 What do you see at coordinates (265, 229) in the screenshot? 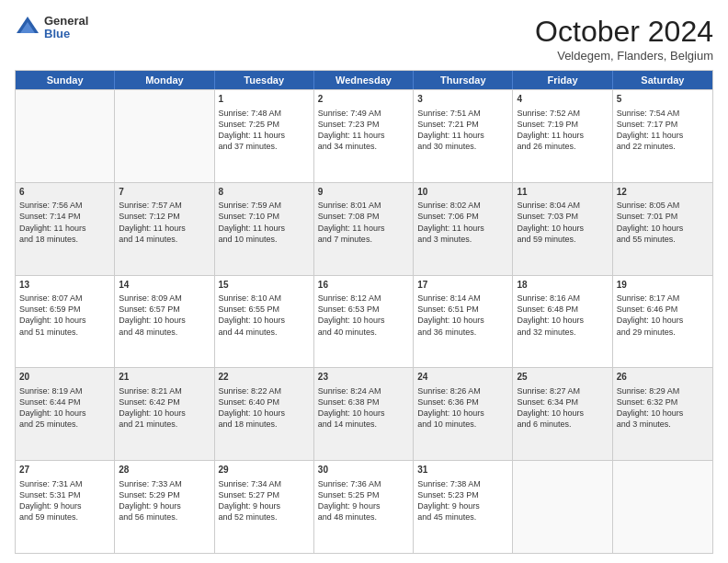
I see `cal-cell: 8Sunrise: 7:59 AMSunset: 7:10 PMDaylight…` at bounding box center [265, 229].